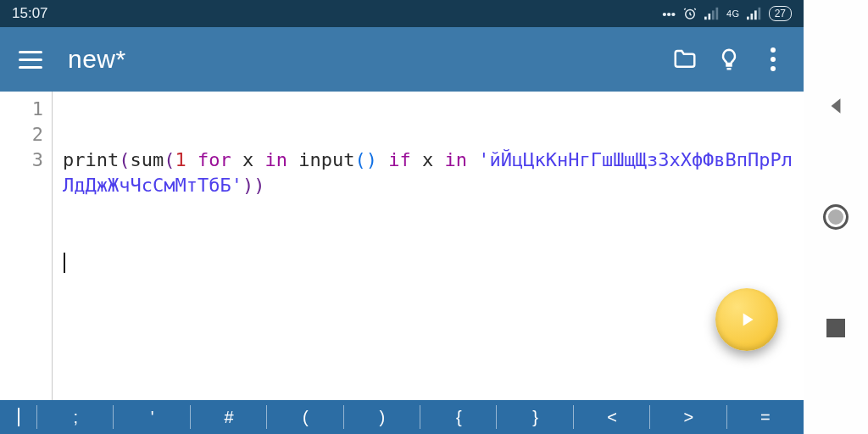 Image resolution: width=868 pixels, height=434 pixels. I want to click on sym-key: =, so click(765, 417).